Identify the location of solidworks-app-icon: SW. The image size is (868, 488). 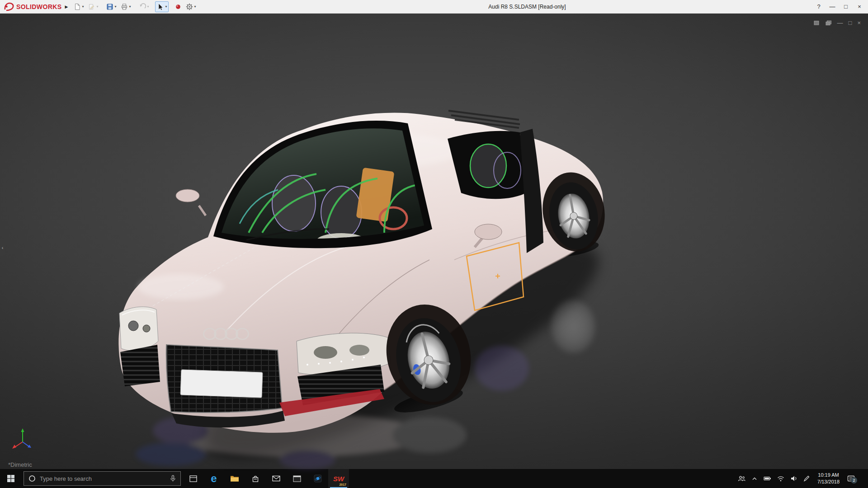
(339, 479).